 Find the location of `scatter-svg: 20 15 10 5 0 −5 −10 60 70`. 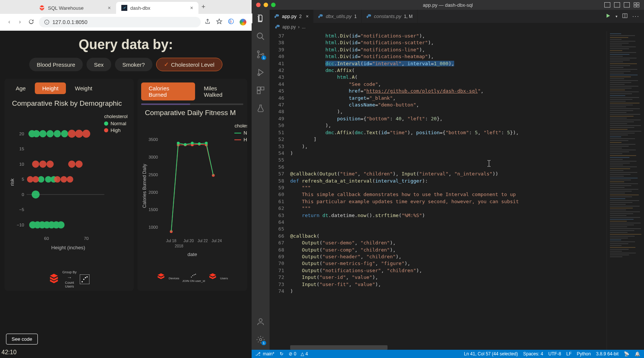

scatter-svg: 20 15 10 5 0 −5 −10 60 70 is located at coordinates (69, 186).